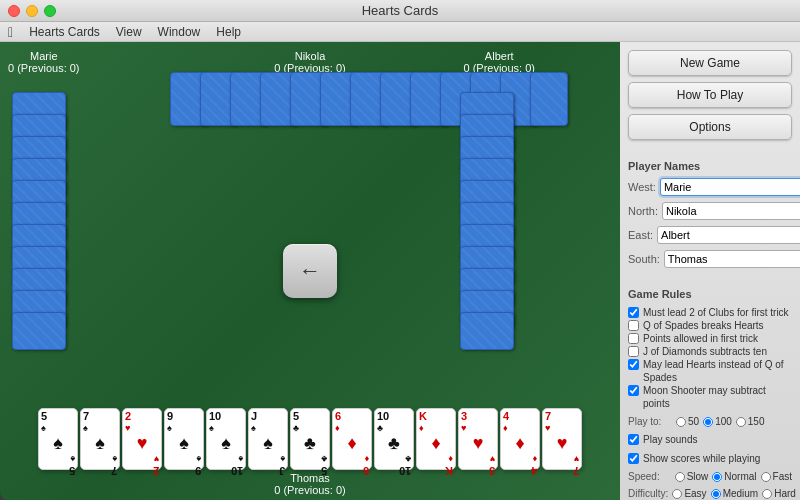 The height and width of the screenshot is (500, 800). I want to click on rule-row-4: J of Diamonds subtracts ten, so click(710, 352).